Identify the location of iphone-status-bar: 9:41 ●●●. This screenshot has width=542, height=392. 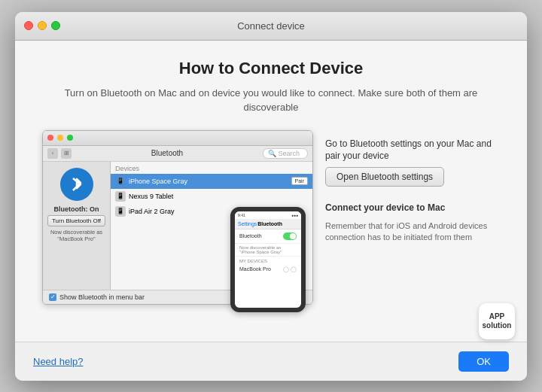
(268, 215).